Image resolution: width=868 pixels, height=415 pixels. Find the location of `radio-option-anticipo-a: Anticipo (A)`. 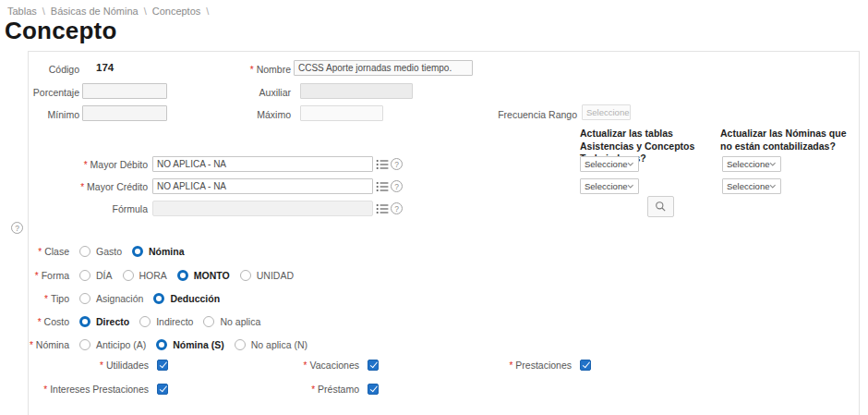

radio-option-anticipo-a: Anticipo (A) is located at coordinates (113, 345).